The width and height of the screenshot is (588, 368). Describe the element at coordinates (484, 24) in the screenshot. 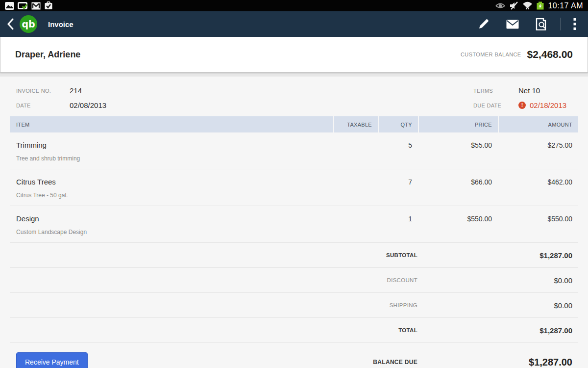

I see `edit-button` at that location.